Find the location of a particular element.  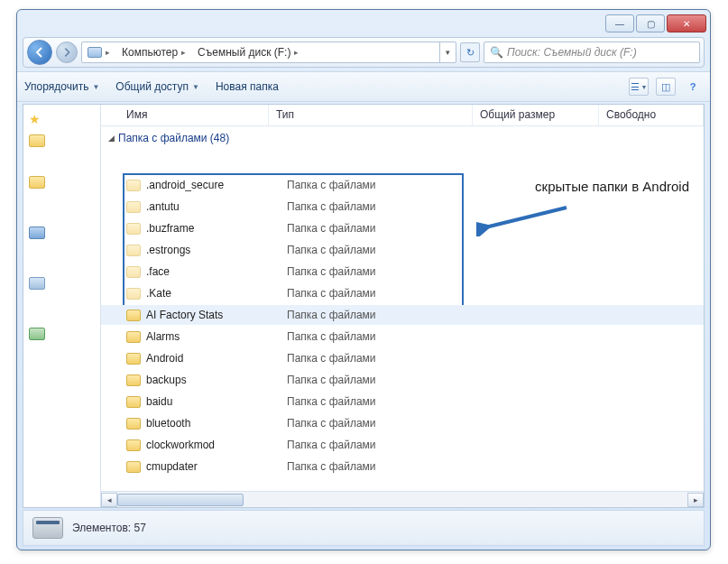

back-button is located at coordinates (40, 52).